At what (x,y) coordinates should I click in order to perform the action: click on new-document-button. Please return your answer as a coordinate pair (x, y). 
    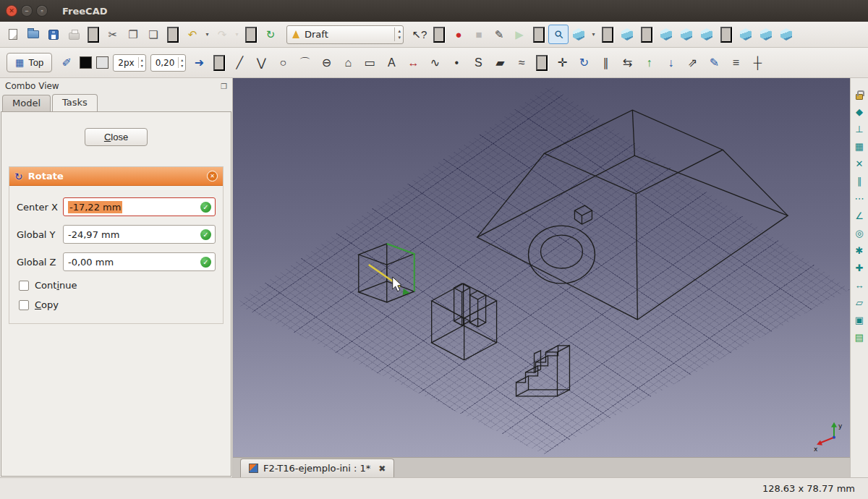
    Looking at the image, I should click on (13, 35).